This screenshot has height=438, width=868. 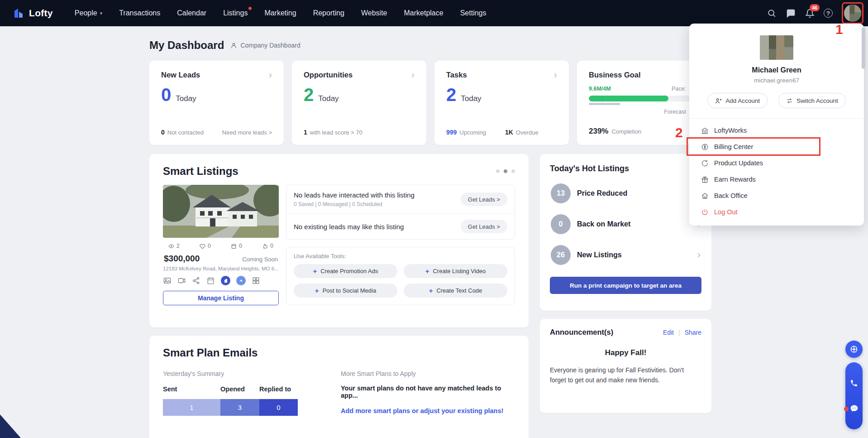 I want to click on help-icon: ?, so click(x=828, y=13).